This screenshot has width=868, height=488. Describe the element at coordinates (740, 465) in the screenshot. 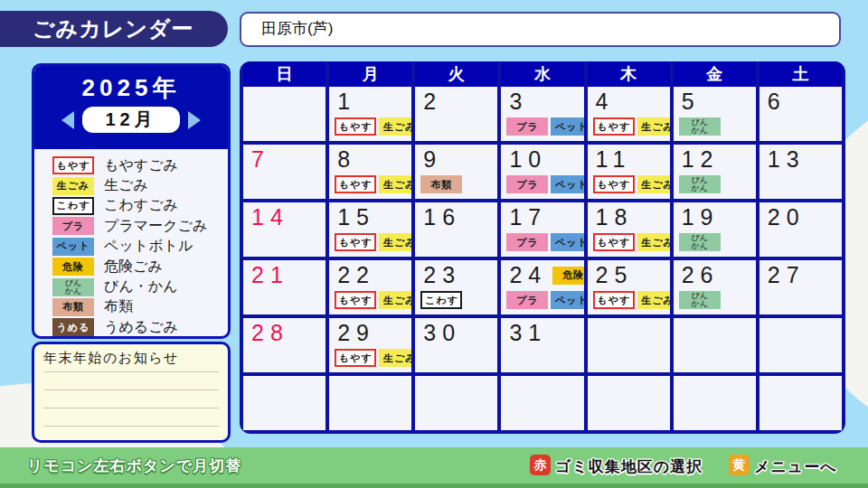

I see `yellow-button: 黄` at that location.